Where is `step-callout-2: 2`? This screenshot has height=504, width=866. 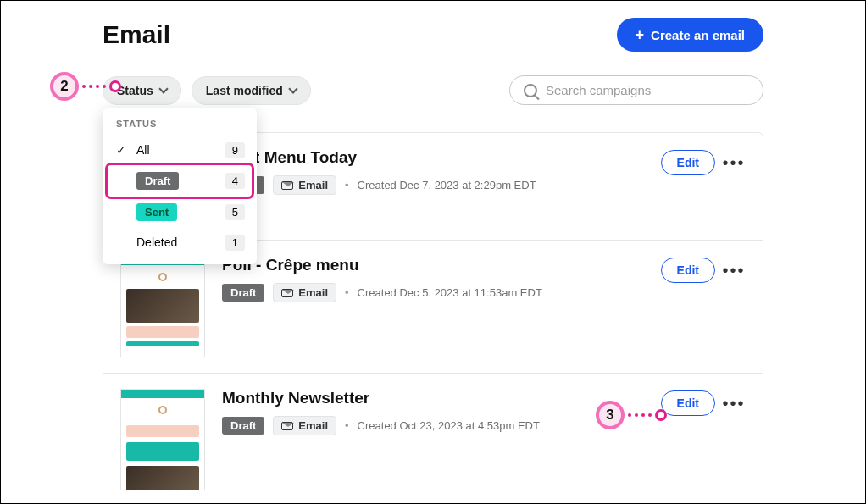 step-callout-2: 2 is located at coordinates (86, 86).